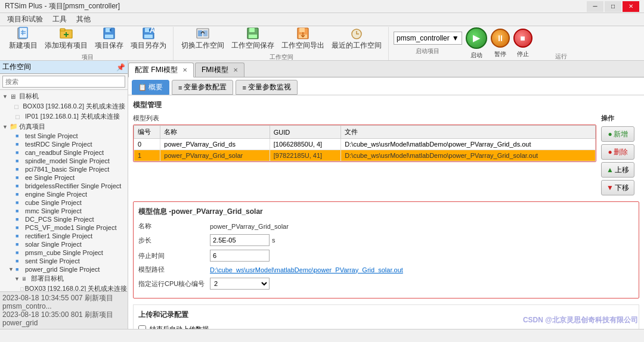  Describe the element at coordinates (215, 156) in the screenshot. I see `cell-name-1: power_PVarray_Grid_solar` at that location.